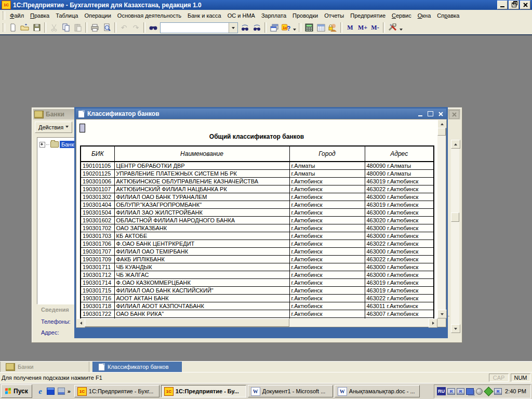 The height and width of the screenshot is (399, 532). What do you see at coordinates (257, 197) in the screenshot?
I see `table-row: 190301302ФИЛИАЛ ОАО БАНК ТУРАНАЛЕМг.Актю…` at bounding box center [257, 197].